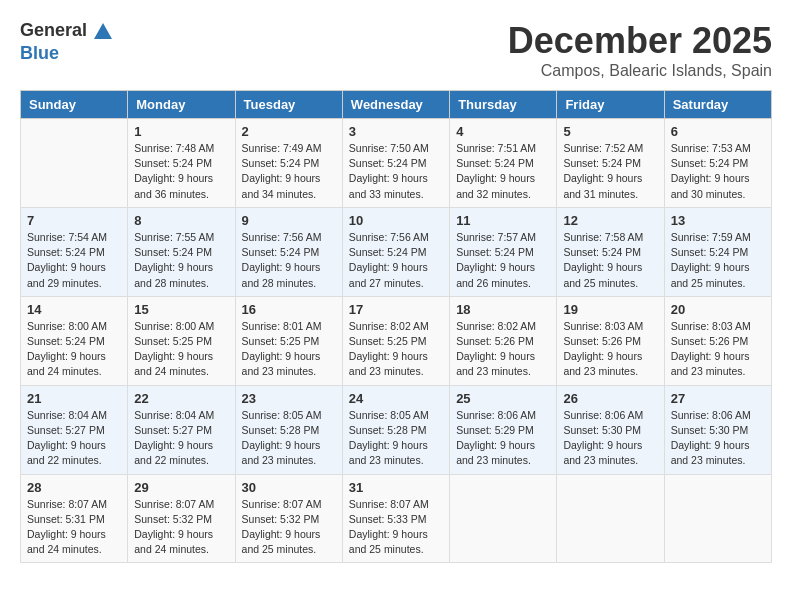 Image resolution: width=792 pixels, height=612 pixels. I want to click on header-cell-wednesday: Wednesday, so click(396, 105).